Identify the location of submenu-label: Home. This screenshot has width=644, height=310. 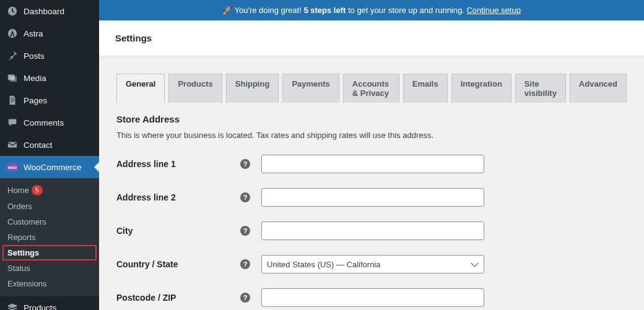
(19, 191).